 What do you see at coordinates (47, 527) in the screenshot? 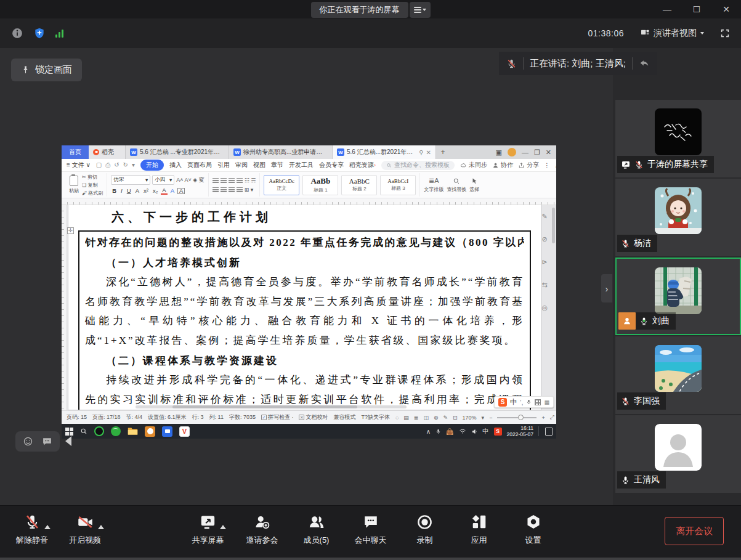
I see `mic-options-caret` at bounding box center [47, 527].